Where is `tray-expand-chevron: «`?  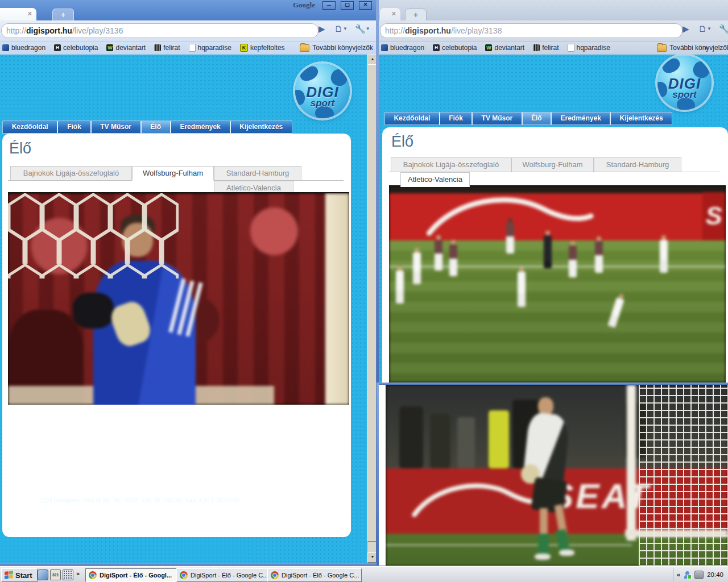 tray-expand-chevron: « is located at coordinates (679, 575).